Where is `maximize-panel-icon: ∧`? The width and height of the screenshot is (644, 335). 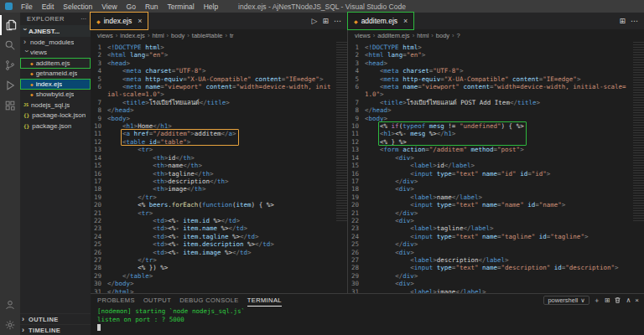 maximize-panel-icon: ∧ is located at coordinates (628, 301).